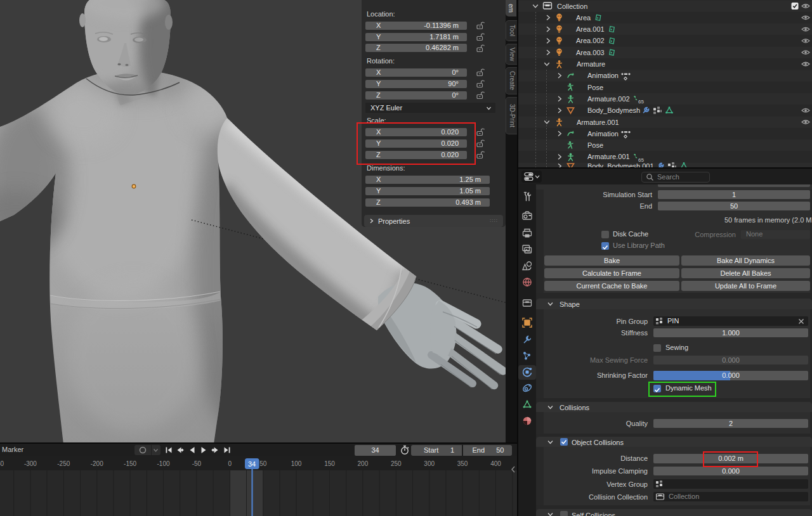 This screenshot has height=516, width=812. Describe the element at coordinates (620, 165) in the screenshot. I see `svg-text: Body_Bodymesh.001` at that location.